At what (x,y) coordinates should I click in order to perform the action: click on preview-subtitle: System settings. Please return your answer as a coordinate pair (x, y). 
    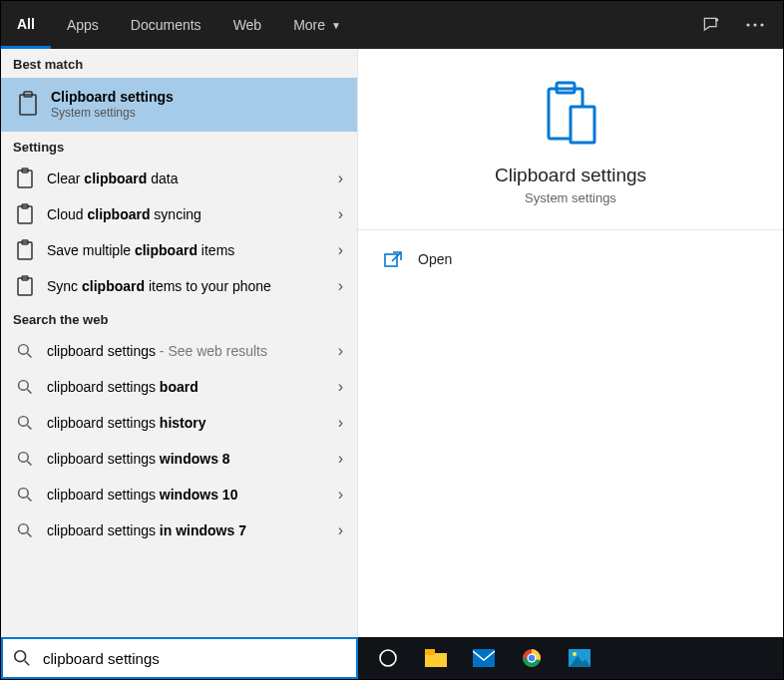
    Looking at the image, I should click on (571, 197).